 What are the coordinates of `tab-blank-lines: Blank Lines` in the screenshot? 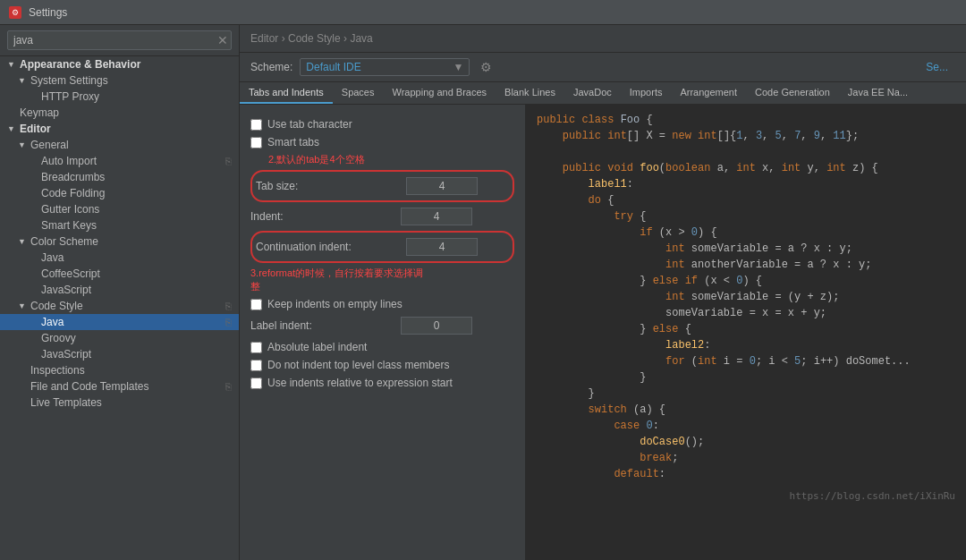 It's located at (530, 93).